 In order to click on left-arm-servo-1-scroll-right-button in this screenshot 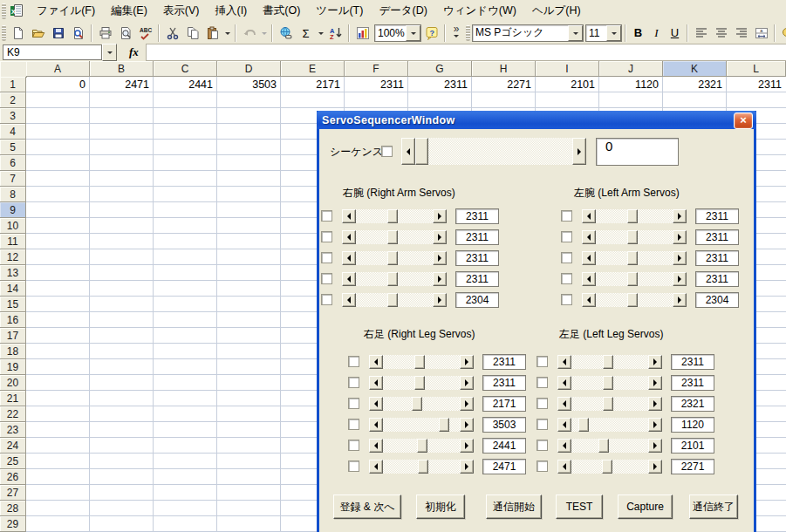, I will do `click(680, 216)`.